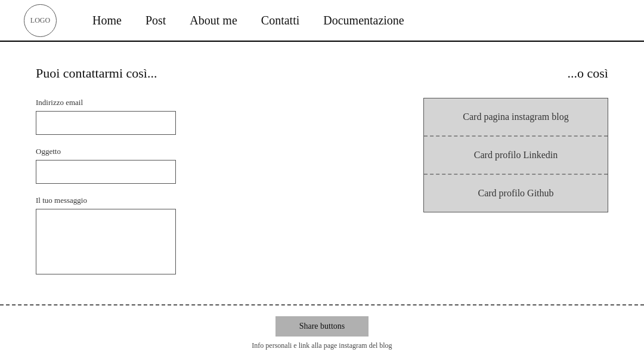 The image size is (644, 358). I want to click on nav-post: Post, so click(156, 20).